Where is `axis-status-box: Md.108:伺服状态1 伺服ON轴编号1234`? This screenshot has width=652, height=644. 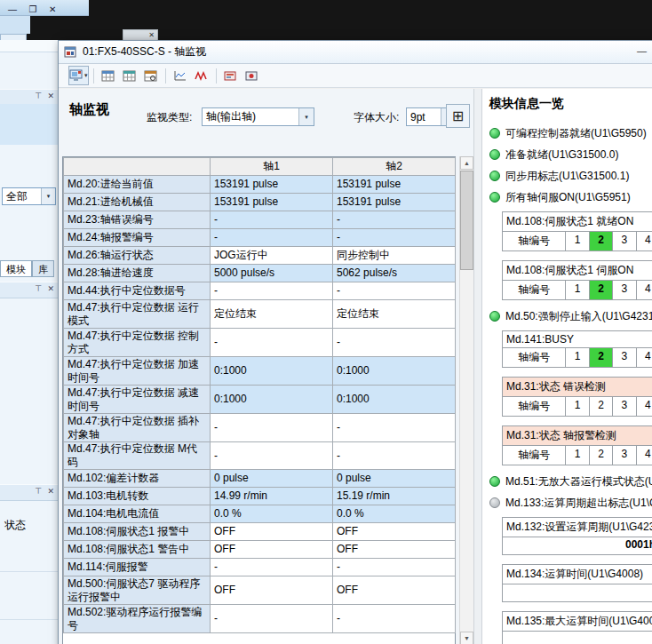 axis-status-box: Md.108:伺服状态1 伺服ON轴编号1234 is located at coordinates (577, 281).